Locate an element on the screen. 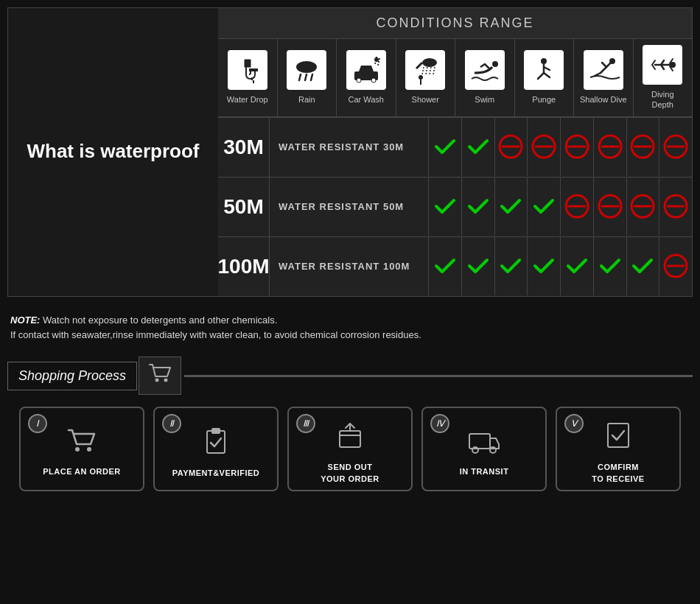 This screenshot has width=700, height=604. row-description: WATER RESISTANT 100M is located at coordinates (344, 267).